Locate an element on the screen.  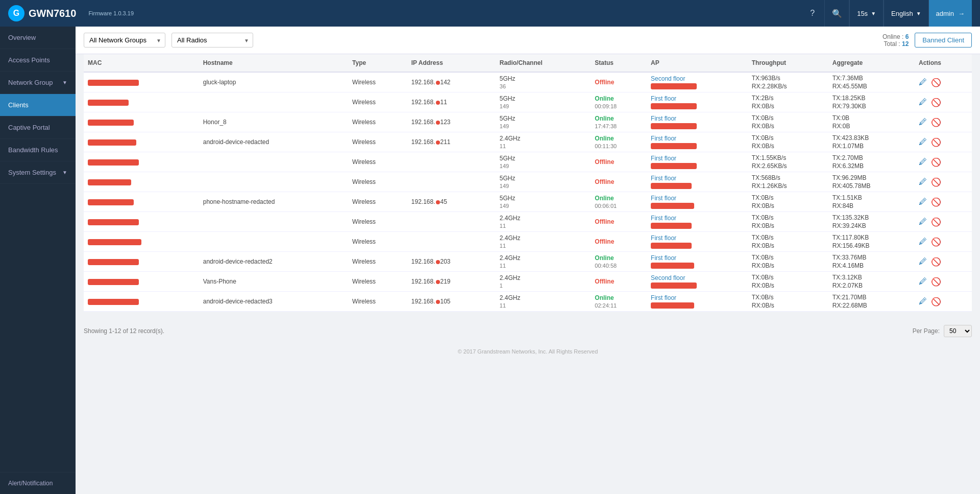
table-header: MAC Hostname Type IP Address Radio/Chann… is located at coordinates (528, 63).